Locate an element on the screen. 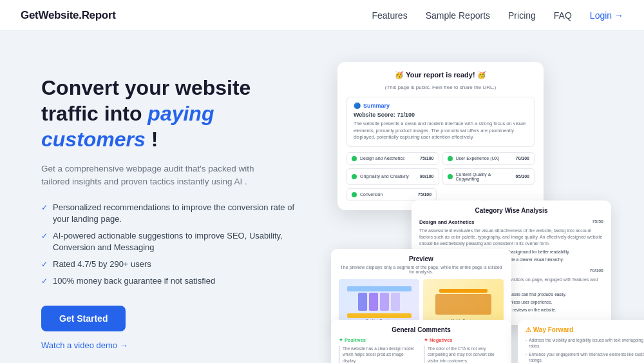 Image resolution: width=644 pixels, height=363 pixels. analysis-design-text: The assessment evaluates the visual attr… is located at coordinates (511, 237).